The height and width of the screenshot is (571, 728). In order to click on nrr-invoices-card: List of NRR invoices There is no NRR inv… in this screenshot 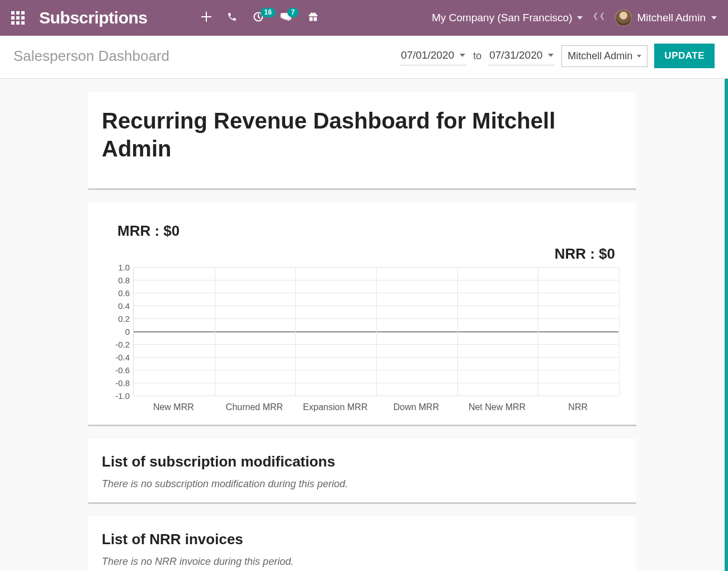, I will do `click(362, 544)`.